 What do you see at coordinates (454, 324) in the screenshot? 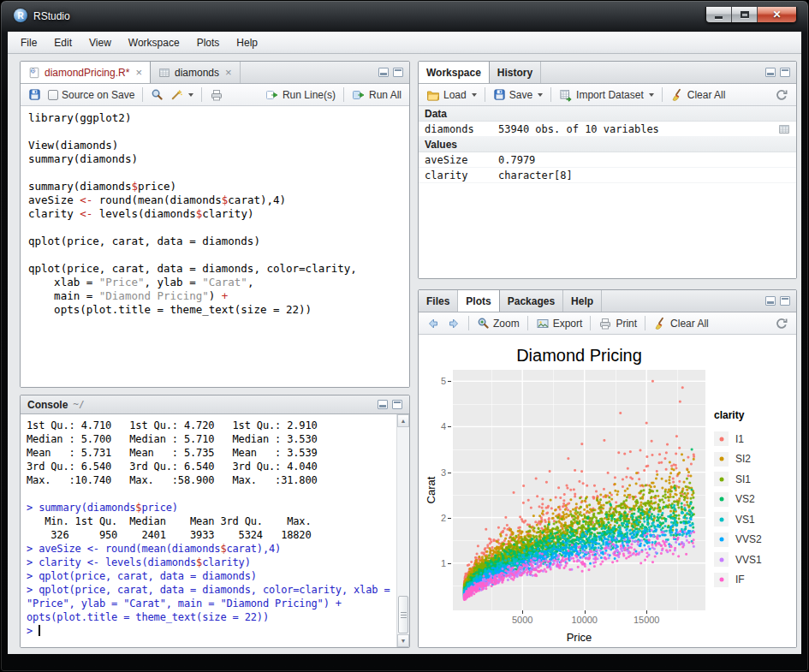
I see `forward-arrow-icon` at bounding box center [454, 324].